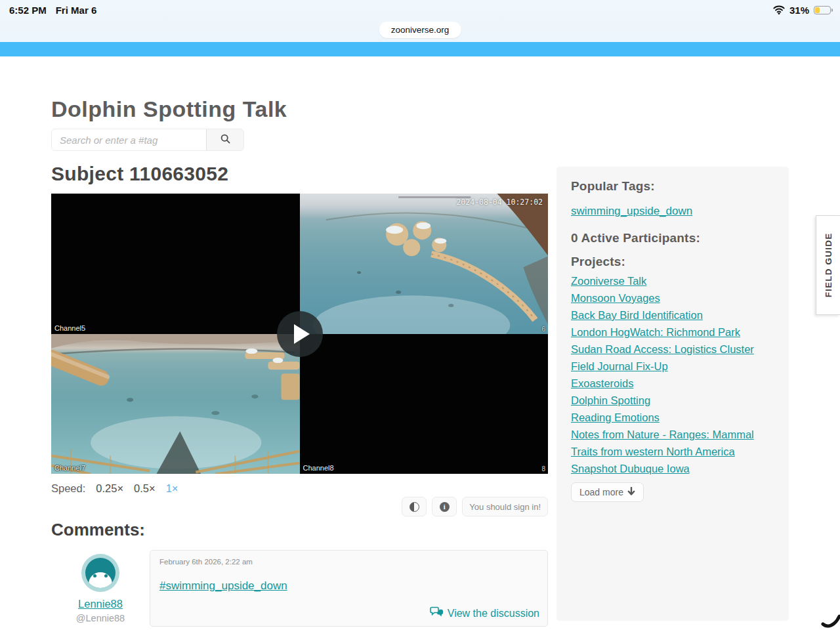  What do you see at coordinates (673, 186) in the screenshot?
I see `popular-tags-heading: Popular Tags:` at bounding box center [673, 186].